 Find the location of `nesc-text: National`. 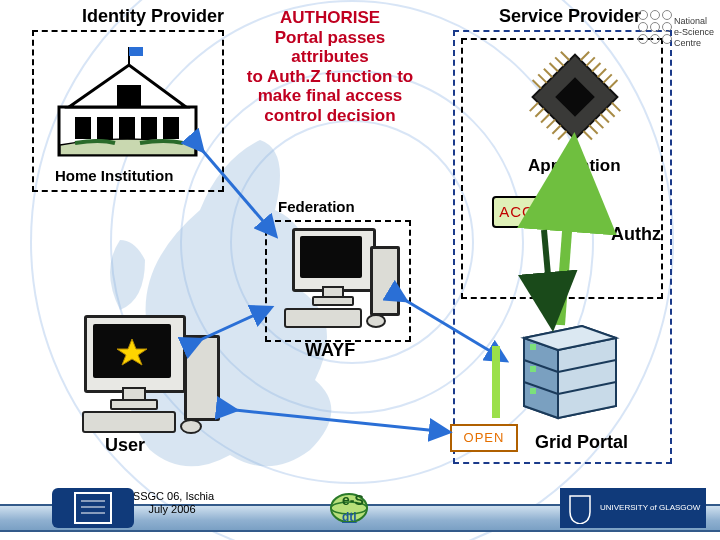

nesc-text: National is located at coordinates (694, 22).